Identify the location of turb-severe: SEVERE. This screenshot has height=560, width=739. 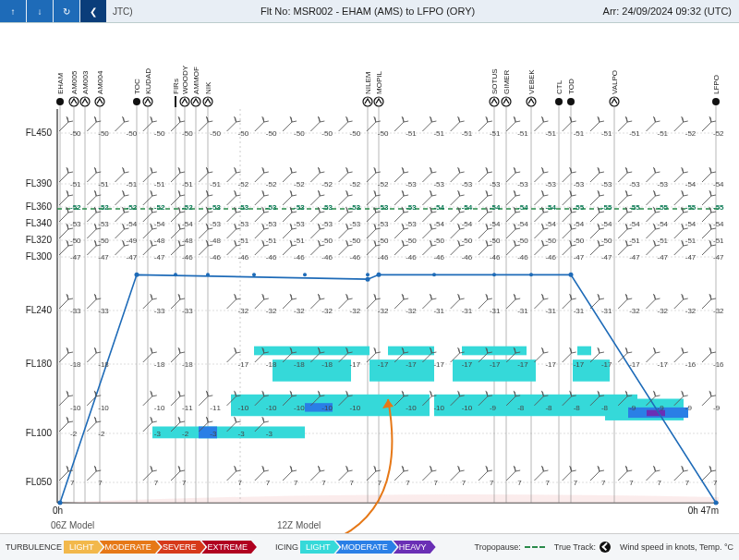
(181, 547).